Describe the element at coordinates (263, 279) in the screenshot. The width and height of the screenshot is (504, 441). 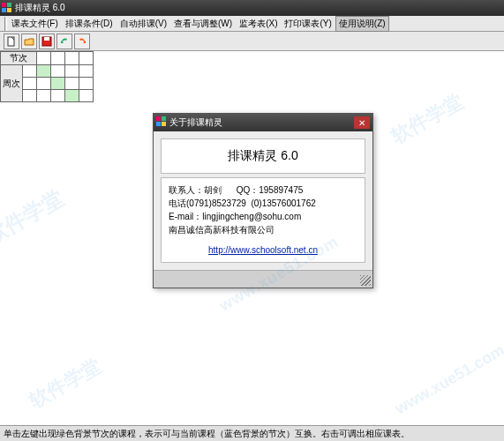
I see `about-dialog-footer` at that location.